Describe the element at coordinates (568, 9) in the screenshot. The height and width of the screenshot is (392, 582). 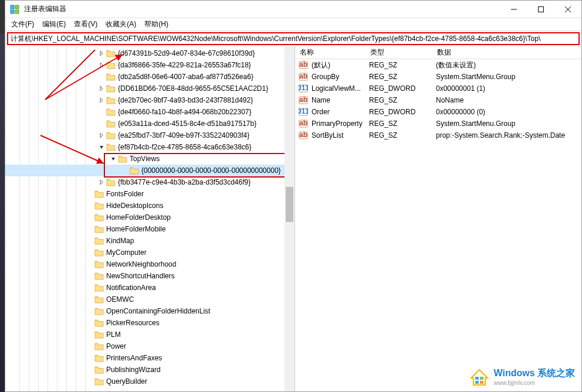
I see `close-button` at that location.